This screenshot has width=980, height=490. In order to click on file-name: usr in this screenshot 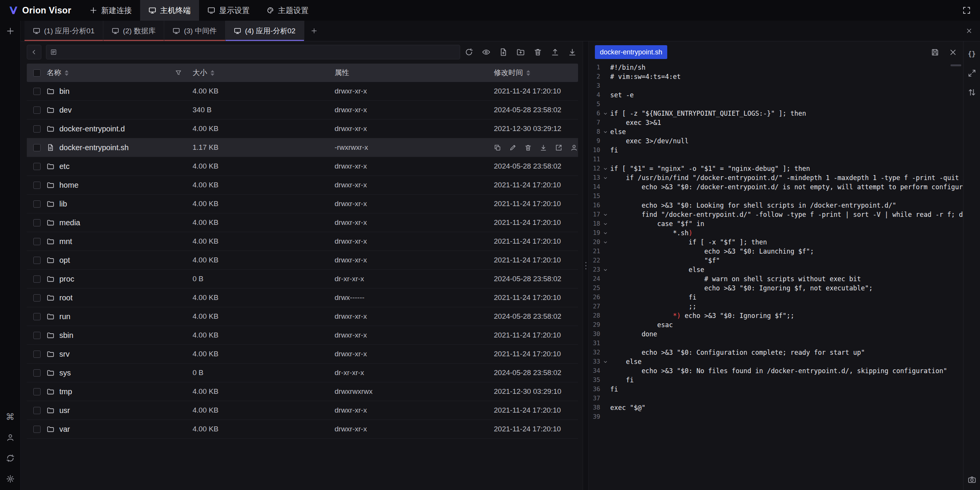, I will do `click(65, 411)`.